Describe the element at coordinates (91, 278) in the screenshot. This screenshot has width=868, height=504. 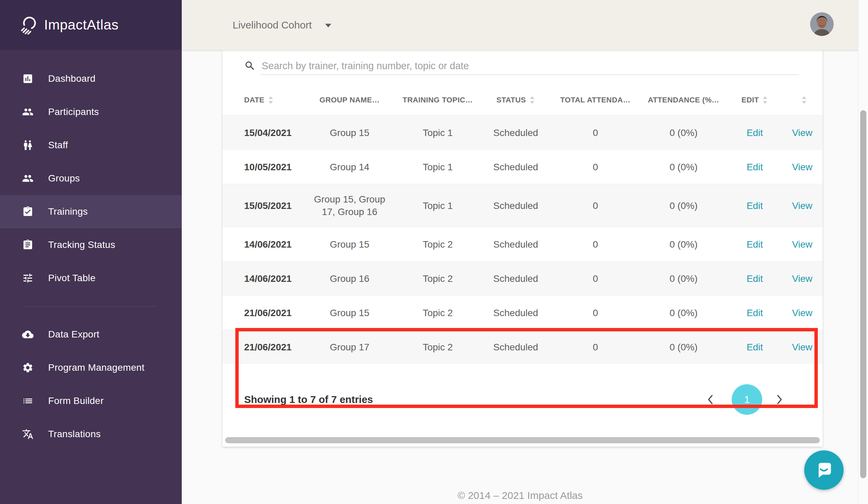
I see `sidebar-item-pivot-table: Pivot Table` at that location.